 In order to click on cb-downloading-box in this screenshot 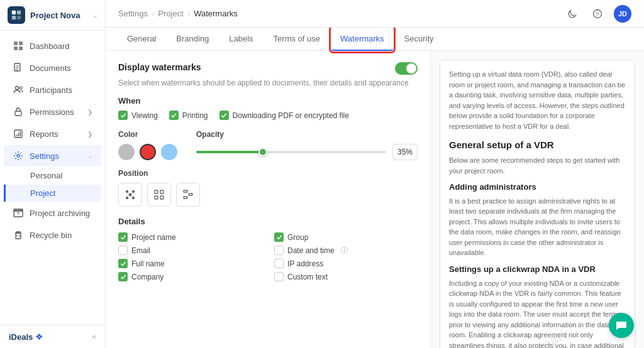, I will do `click(224, 116)`.